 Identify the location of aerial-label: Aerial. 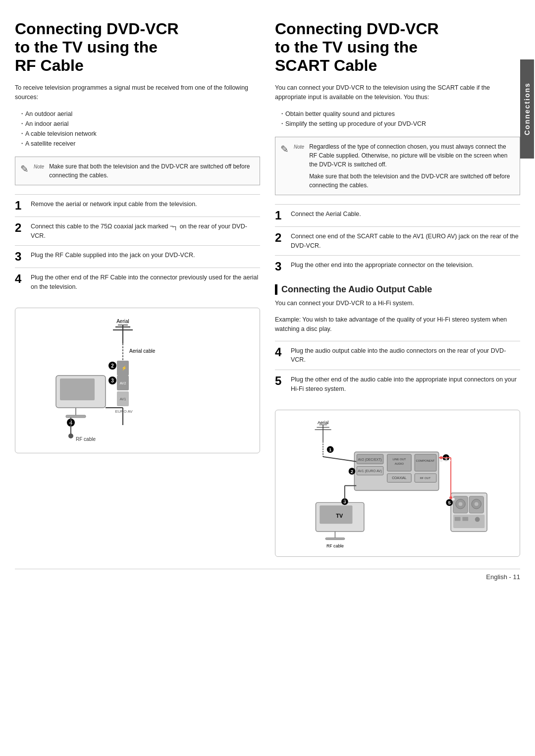
(123, 321).